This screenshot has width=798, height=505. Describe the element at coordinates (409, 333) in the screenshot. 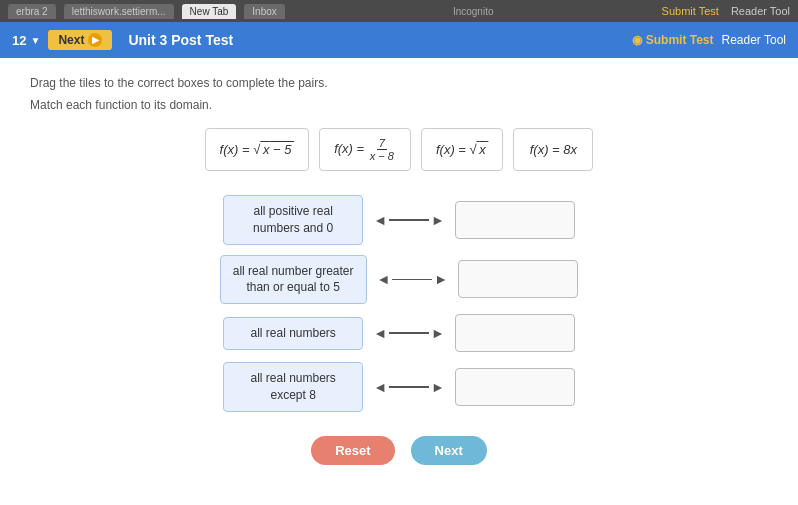

I see `arrow-3: ◄ ►` at that location.